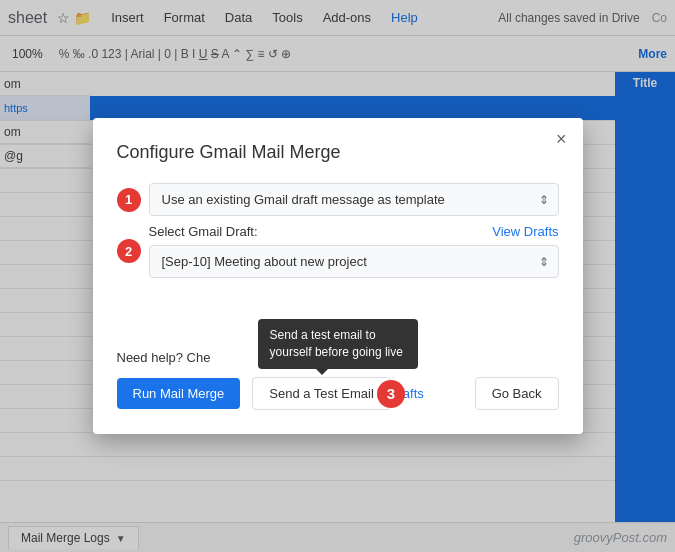 This screenshot has height=552, width=675. I want to click on modal-close-button: ×, so click(562, 139).